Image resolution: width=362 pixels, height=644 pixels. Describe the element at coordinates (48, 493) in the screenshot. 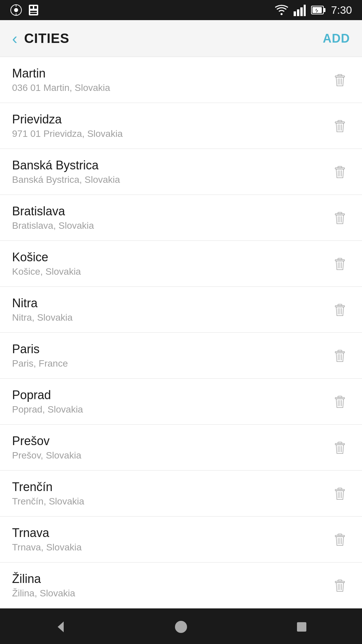

I see `city-info: Trenčín Trenčín, Slovakia` at that location.